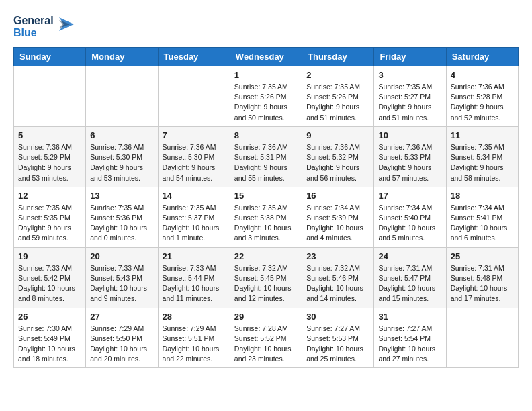 The image size is (532, 411). I want to click on day-number: 4, so click(482, 75).